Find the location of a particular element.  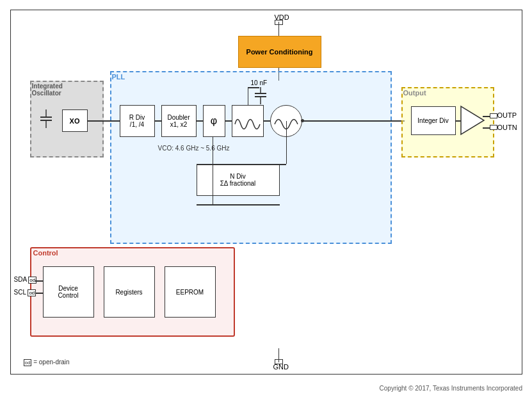

eeprom-label: EEPROM is located at coordinates (189, 292).